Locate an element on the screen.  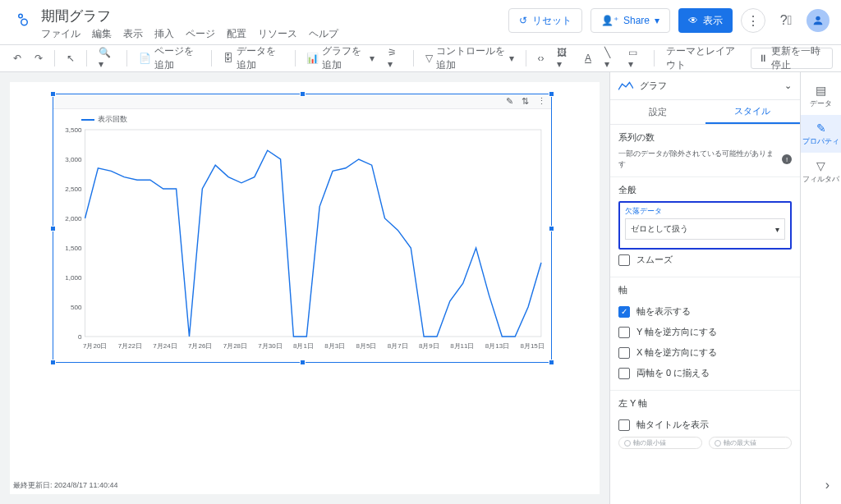
line-chart-icon is located at coordinates (626, 86).